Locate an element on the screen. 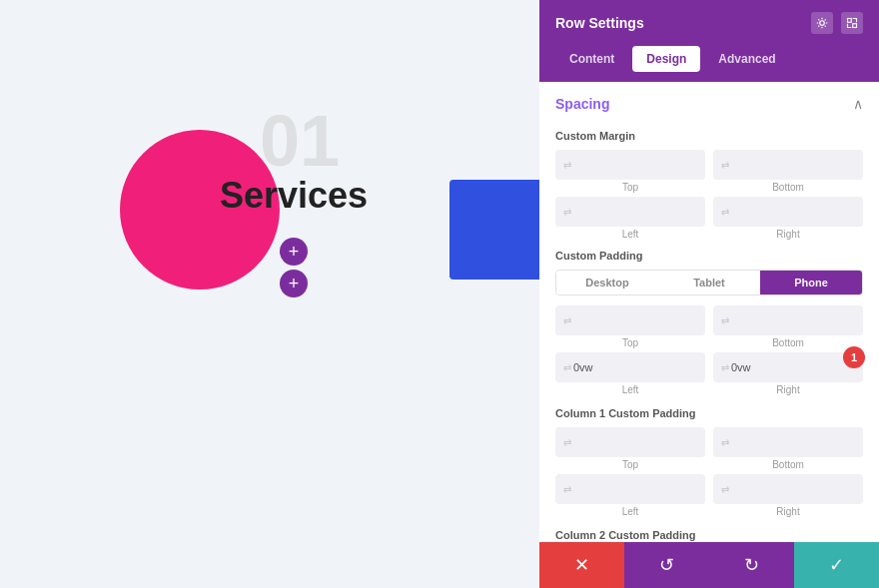 This screenshot has width=879, height=588. padding-left-input: ⇄ is located at coordinates (630, 367).